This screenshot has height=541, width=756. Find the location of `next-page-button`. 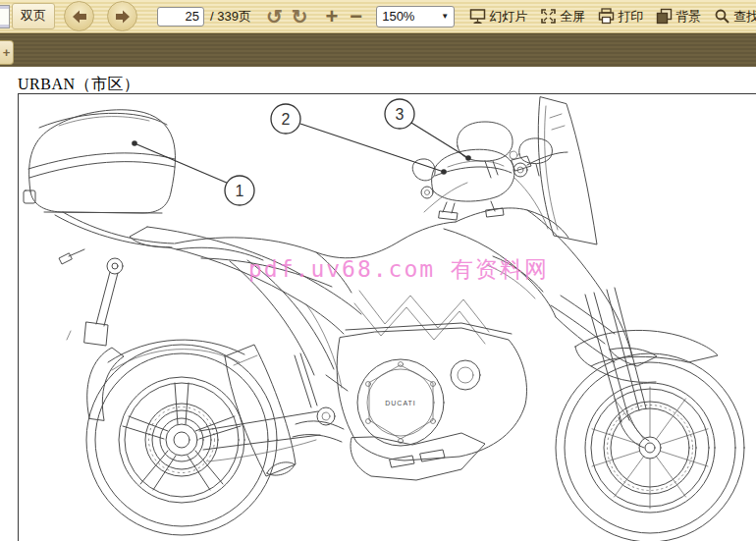

next-page-button is located at coordinates (122, 16).